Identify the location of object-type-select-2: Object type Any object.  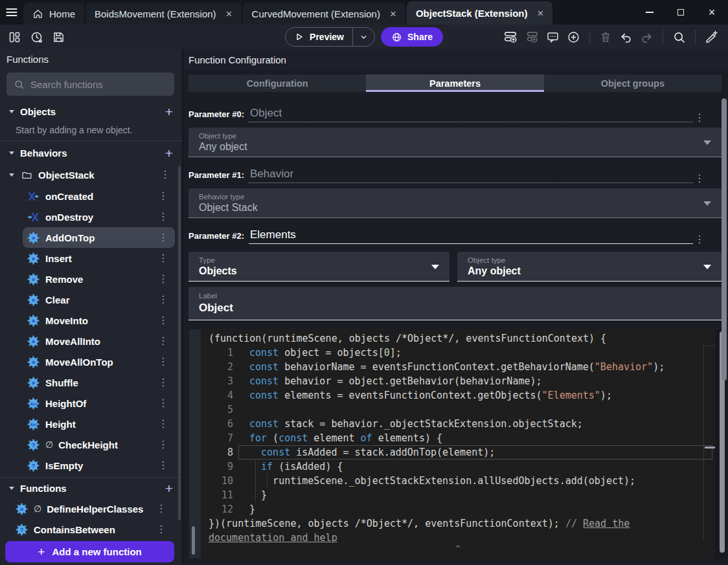
(589, 267).